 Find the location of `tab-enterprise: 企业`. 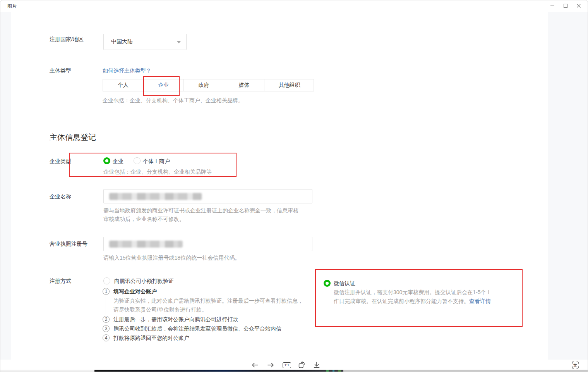

tab-enterprise: 企业 is located at coordinates (164, 85).